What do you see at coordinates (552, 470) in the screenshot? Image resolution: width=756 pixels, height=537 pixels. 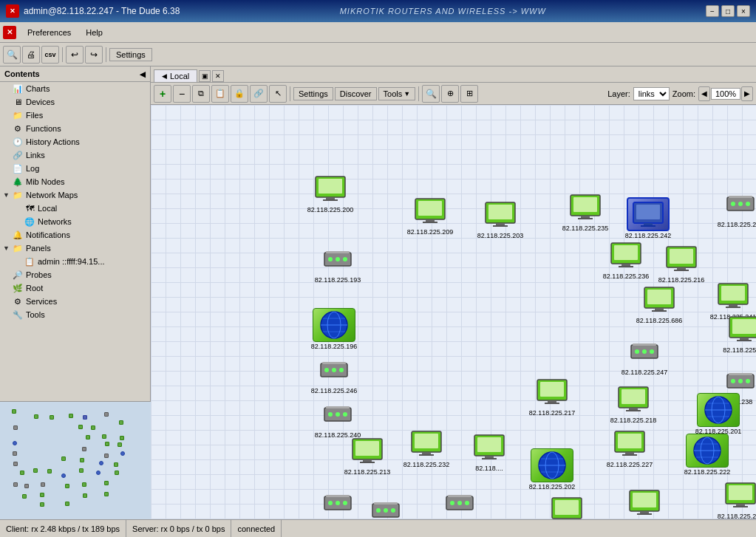 I see `network-node: 82.118.225.202` at bounding box center [552, 470].